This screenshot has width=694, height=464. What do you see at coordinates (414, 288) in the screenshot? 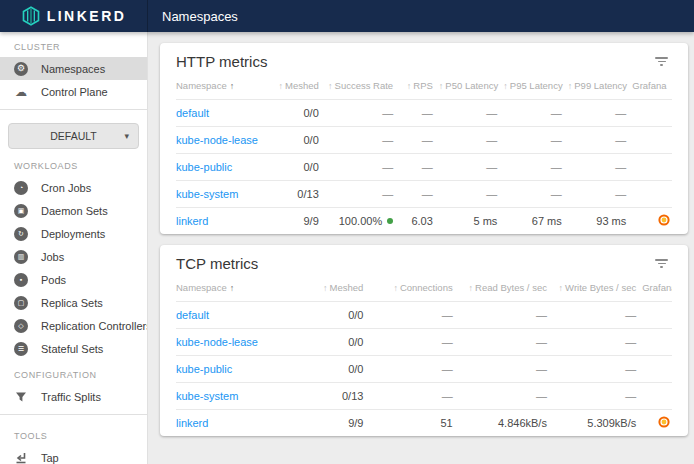
I see `col-connections: ↑Connections` at bounding box center [414, 288].